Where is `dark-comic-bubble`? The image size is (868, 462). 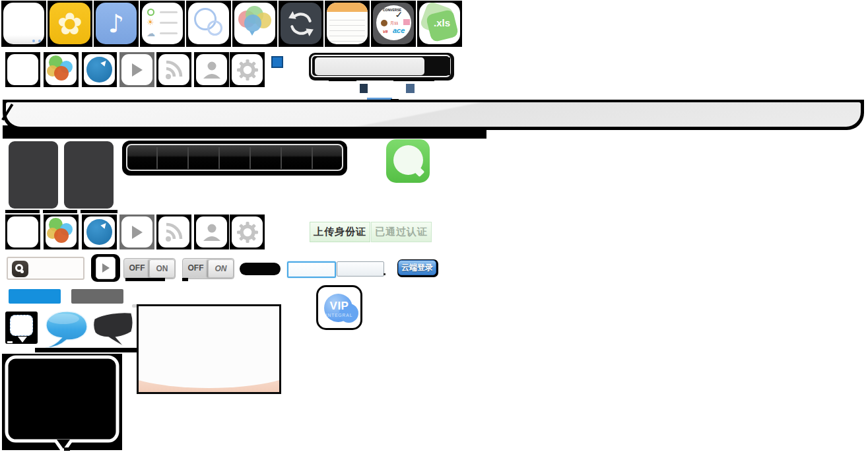 dark-comic-bubble is located at coordinates (113, 329).